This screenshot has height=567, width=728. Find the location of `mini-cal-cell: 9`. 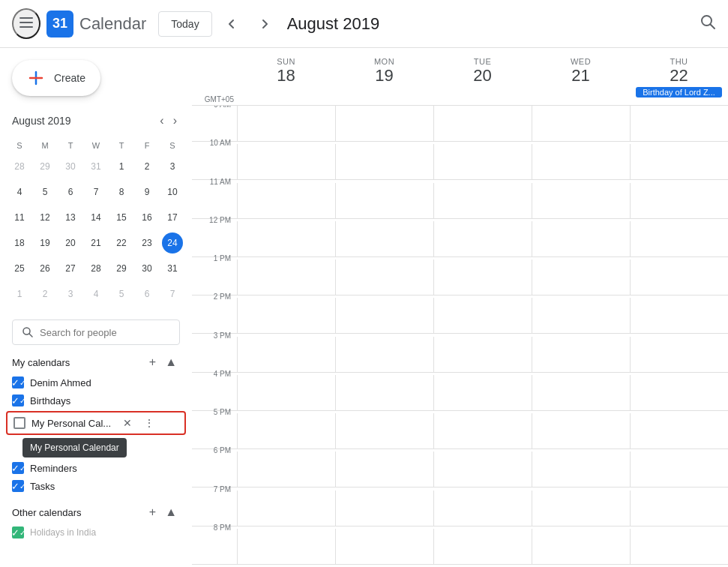

mini-cal-cell: 9 is located at coordinates (147, 192).